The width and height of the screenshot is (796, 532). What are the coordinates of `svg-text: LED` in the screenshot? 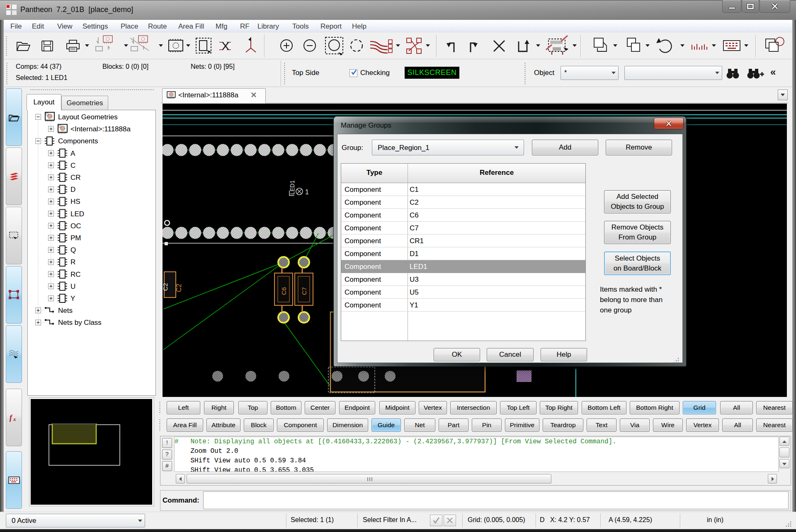 It's located at (77, 214).